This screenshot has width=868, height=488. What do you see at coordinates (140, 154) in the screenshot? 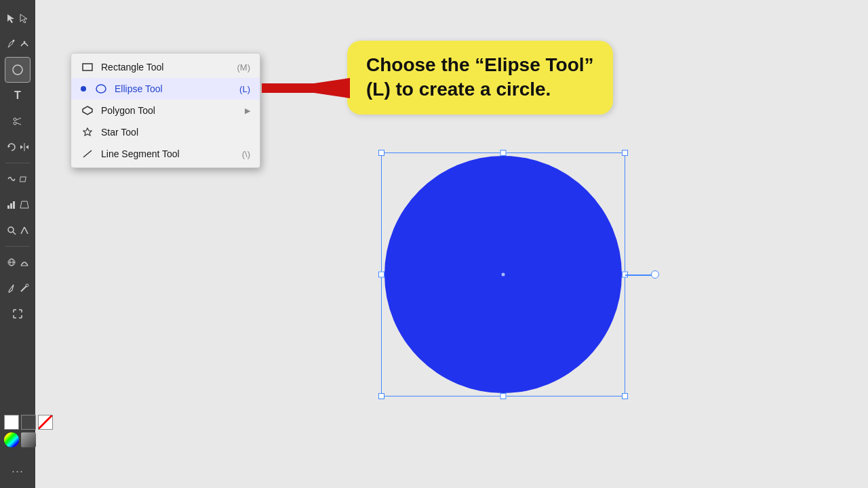
I see `line-segment-tool-label: Line Segment Tool` at bounding box center [140, 154].